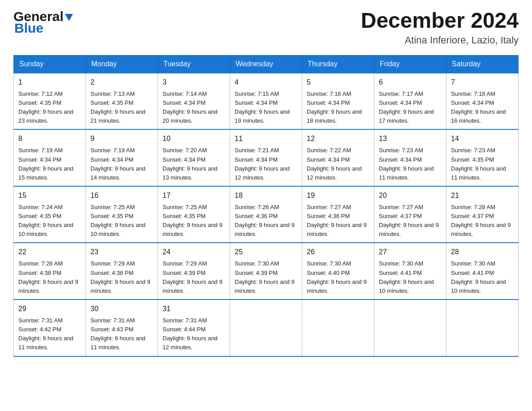 The height and width of the screenshot is (411, 532). What do you see at coordinates (194, 278) in the screenshot?
I see `day-info: Sunrise: 7:29 AMSunset: 4:39 PMDaylight:…` at bounding box center [194, 278].